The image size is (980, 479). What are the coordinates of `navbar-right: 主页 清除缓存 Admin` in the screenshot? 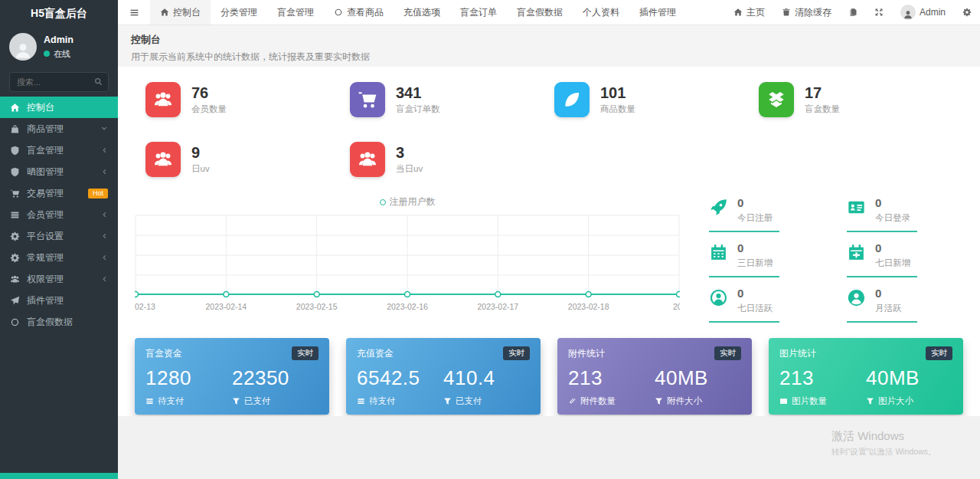 It's located at (853, 12).